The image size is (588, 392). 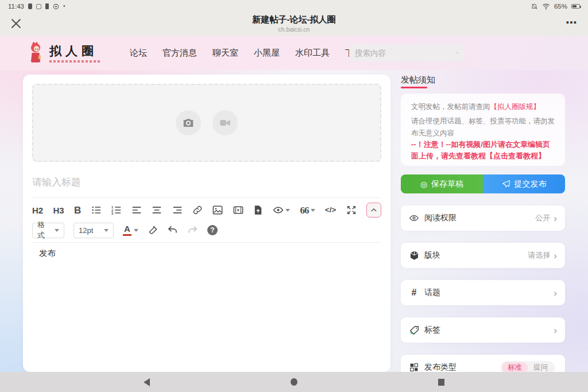 I want to click on nav-item-watermark-tool: 水印工具, so click(x=312, y=53).